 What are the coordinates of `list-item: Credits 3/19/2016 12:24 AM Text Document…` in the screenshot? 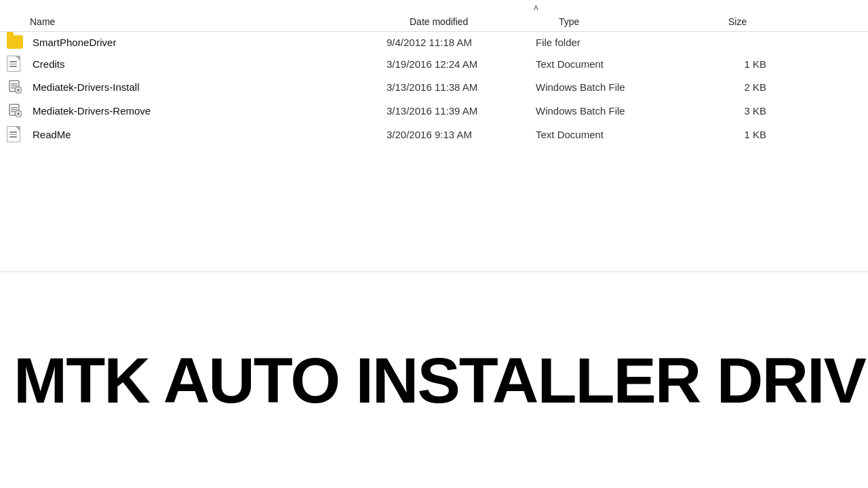 It's located at (434, 64).